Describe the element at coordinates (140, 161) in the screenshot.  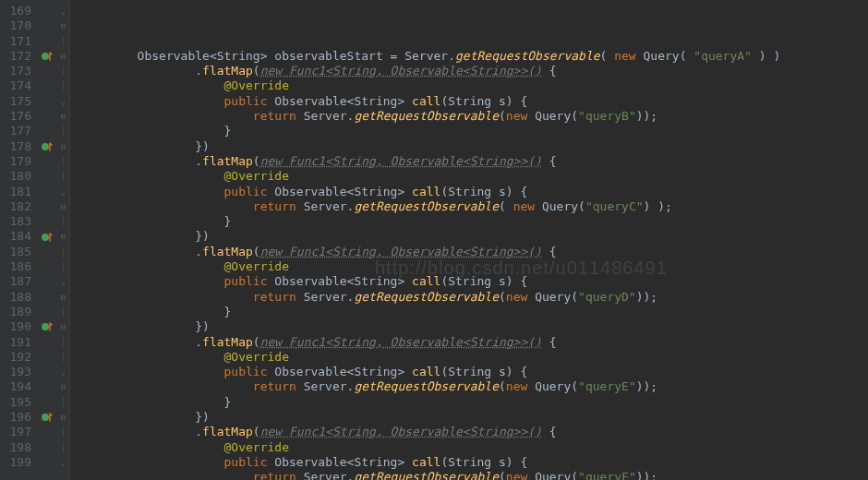
I see `token: .` at that location.